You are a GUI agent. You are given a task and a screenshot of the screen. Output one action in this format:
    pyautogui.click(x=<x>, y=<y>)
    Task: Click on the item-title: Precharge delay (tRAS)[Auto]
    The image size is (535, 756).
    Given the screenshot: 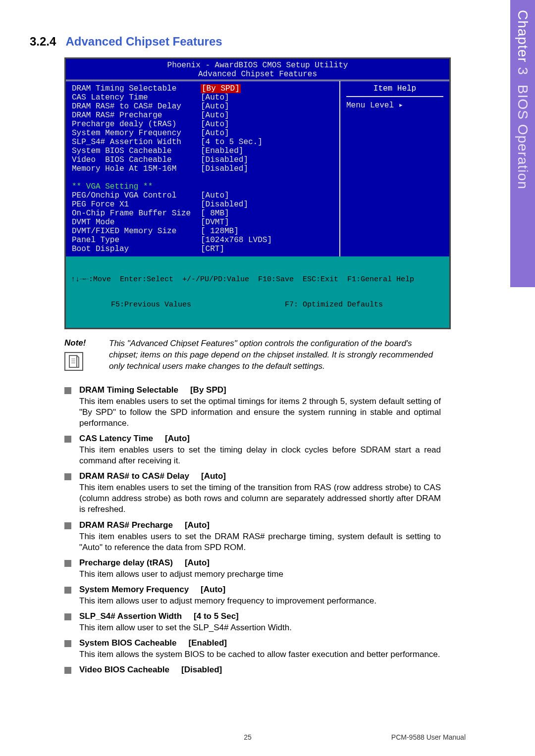 What is the action you would take?
    pyautogui.click(x=145, y=563)
    